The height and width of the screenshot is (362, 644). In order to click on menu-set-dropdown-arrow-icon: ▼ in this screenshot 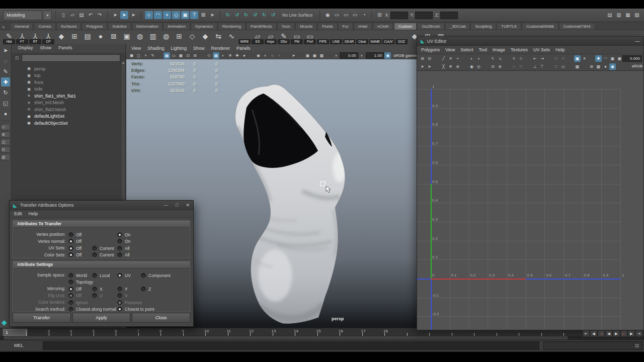, I will do `click(48, 15)`.